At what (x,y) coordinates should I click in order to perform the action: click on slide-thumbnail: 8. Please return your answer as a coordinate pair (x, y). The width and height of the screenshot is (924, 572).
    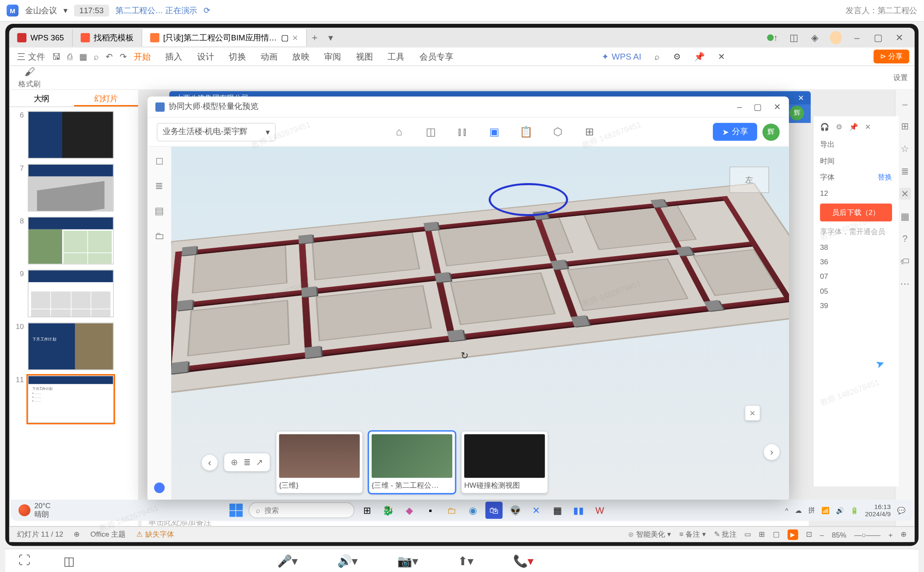
    Looking at the image, I should click on (74, 240).